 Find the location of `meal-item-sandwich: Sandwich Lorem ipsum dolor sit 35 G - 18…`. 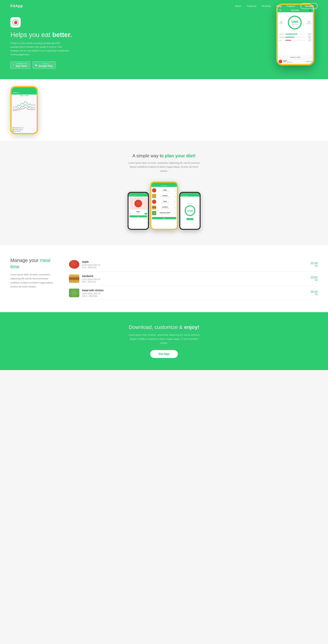

meal-item-sandwich: Sandwich Lorem ipsum dolor sit 35 G - 18… is located at coordinates (193, 278).